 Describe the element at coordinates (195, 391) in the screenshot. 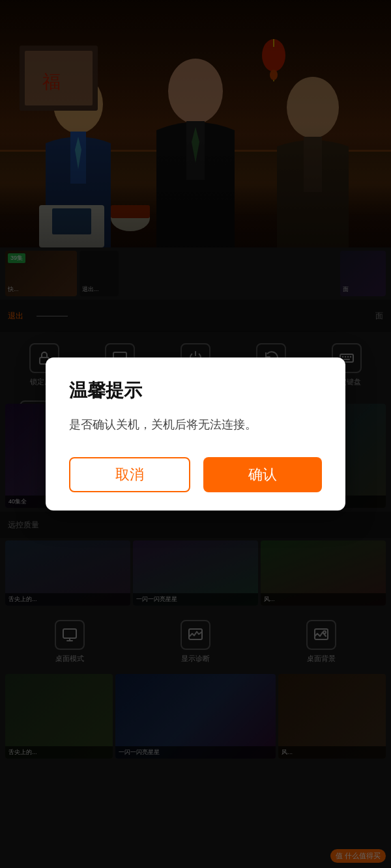

I see `modal-title: 温馨提示` at that location.